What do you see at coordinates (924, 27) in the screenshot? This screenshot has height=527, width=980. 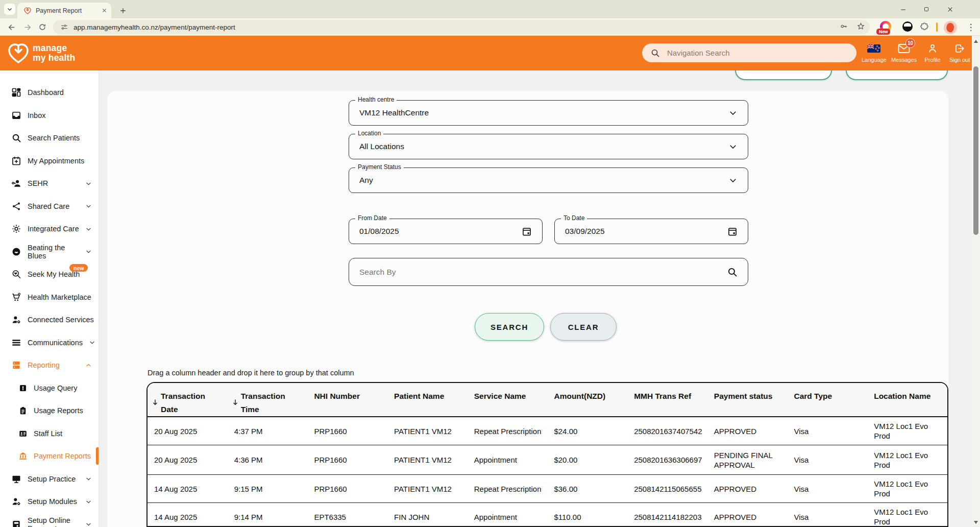 I see `extensions-button` at bounding box center [924, 27].